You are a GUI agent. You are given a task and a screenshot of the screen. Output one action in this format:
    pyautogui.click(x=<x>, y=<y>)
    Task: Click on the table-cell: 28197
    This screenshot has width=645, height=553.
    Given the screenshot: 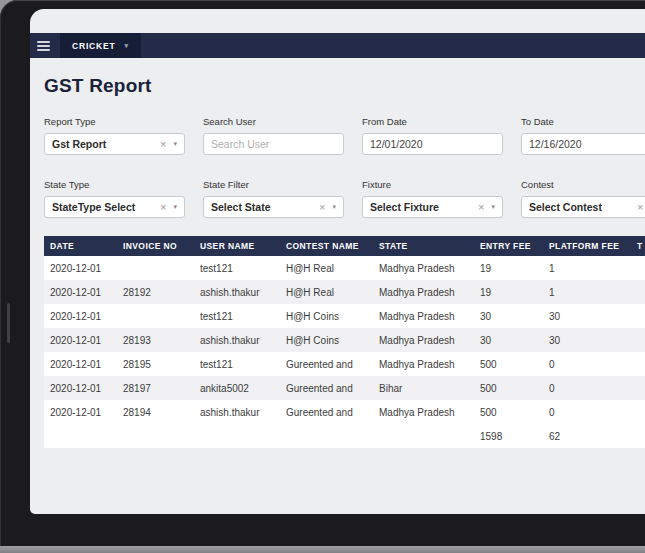 What is the action you would take?
    pyautogui.click(x=156, y=388)
    